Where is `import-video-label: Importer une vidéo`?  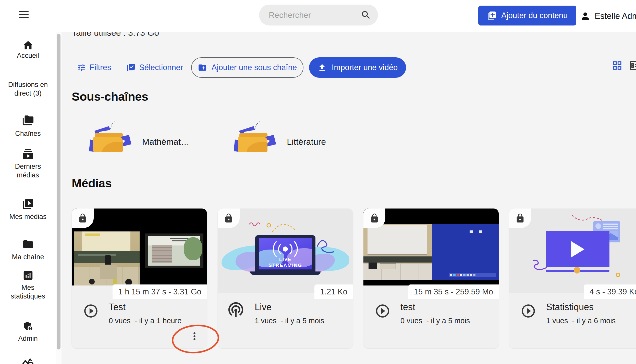
import-video-label: Importer une vidéo is located at coordinates (365, 68).